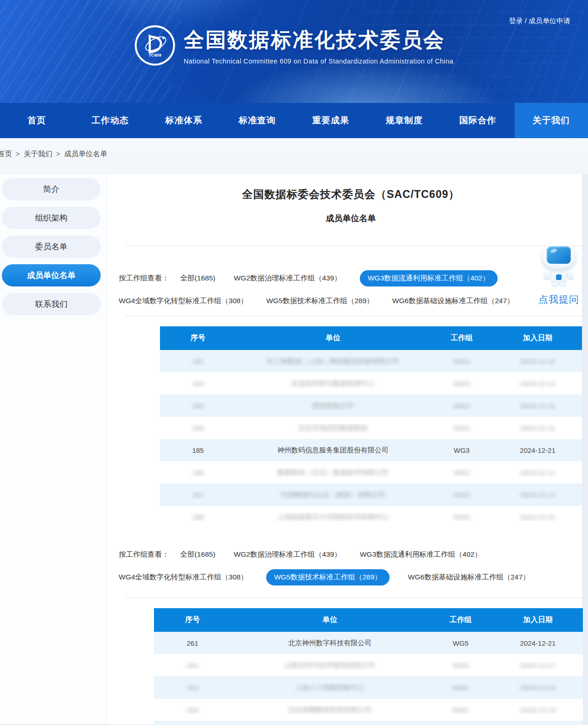  Describe the element at coordinates (53, 449) in the screenshot. I see `sidebar: 简介 组织架构 委员名单 成员单位名单 联系我们` at that location.